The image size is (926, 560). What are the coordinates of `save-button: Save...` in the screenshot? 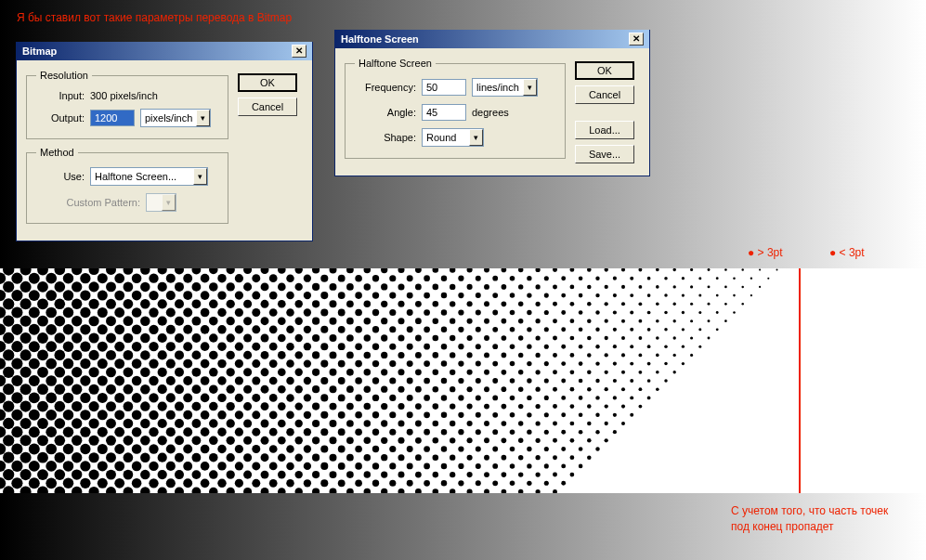 It's located at (605, 154).